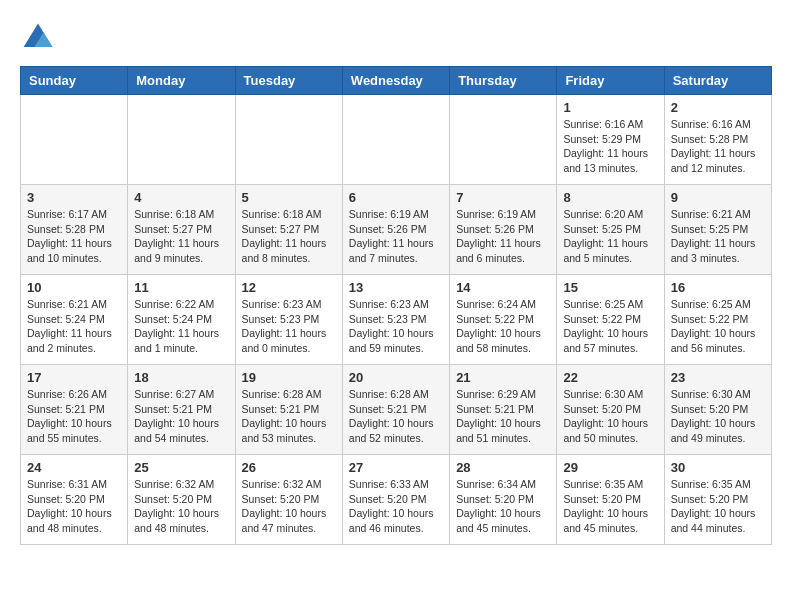 The width and height of the screenshot is (792, 612). Describe the element at coordinates (182, 410) in the screenshot. I see `calendar-cell: 18Sunrise: 6:27 AM Sunset: 5:21 PM Dayli…` at that location.